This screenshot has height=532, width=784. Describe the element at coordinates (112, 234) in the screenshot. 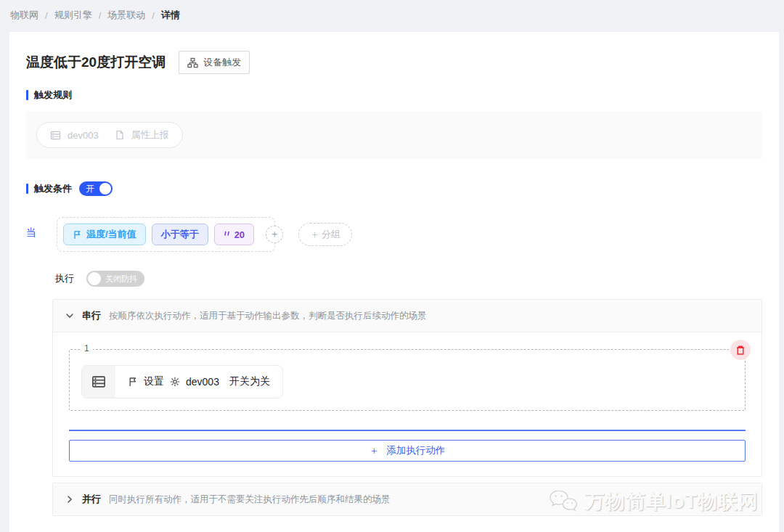

I see `condition-property-label: 温度/当前值` at that location.